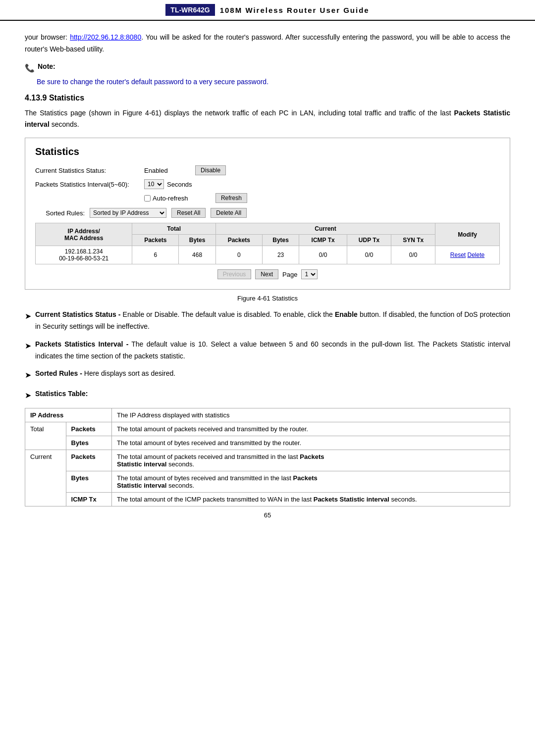 This screenshot has width=535, height=756. I want to click on note-block: 📞 Note:, so click(268, 67).